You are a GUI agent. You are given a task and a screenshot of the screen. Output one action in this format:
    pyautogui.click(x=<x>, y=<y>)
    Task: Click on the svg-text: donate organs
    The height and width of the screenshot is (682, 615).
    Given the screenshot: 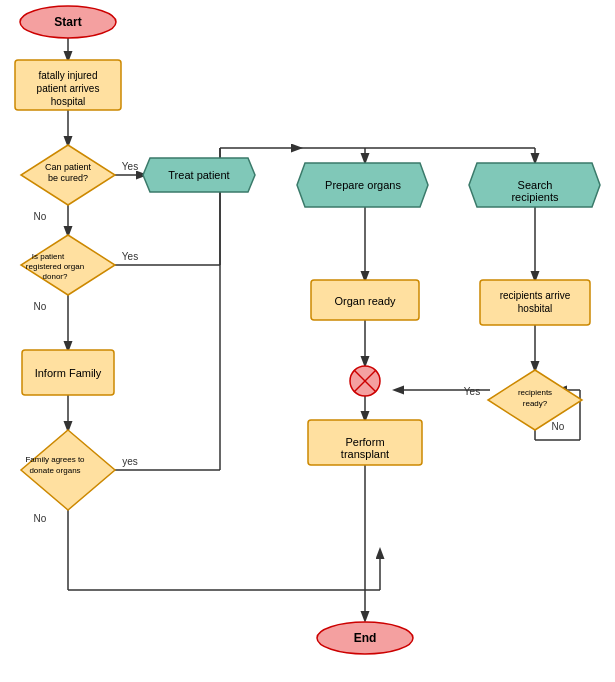 What is the action you would take?
    pyautogui.click(x=54, y=470)
    